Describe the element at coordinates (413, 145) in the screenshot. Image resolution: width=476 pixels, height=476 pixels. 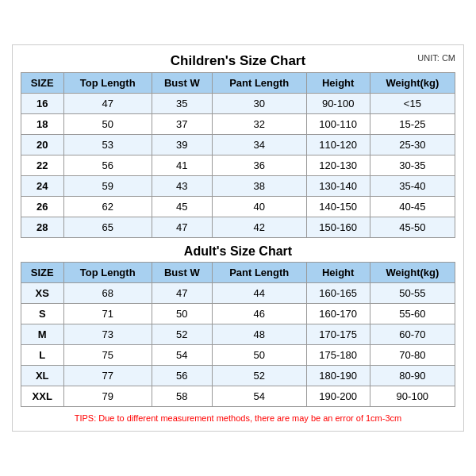
I see `table-cell: 25-30` at that location.